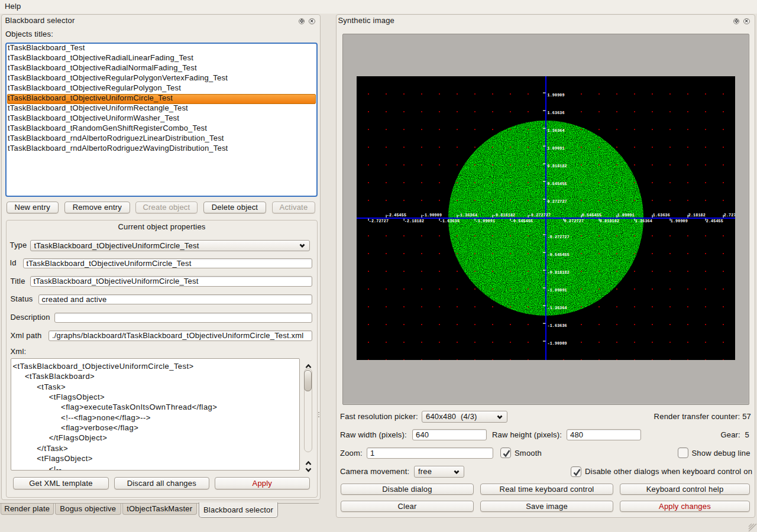 The height and width of the screenshot is (532, 757). What do you see at coordinates (396, 215) in the screenshot?
I see `svg-text: -2.45455` at bounding box center [396, 215].